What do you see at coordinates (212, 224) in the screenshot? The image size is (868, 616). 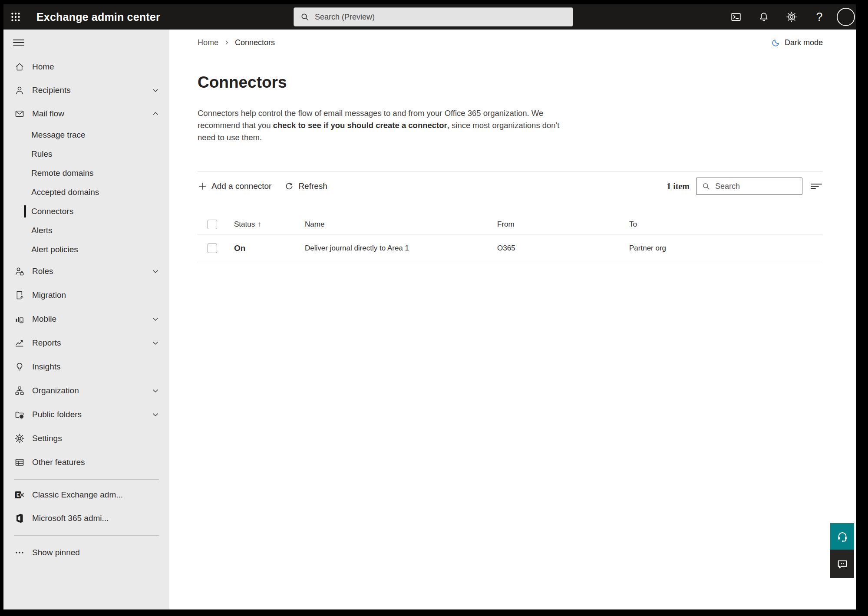 I see `select-all-checkbox` at bounding box center [212, 224].